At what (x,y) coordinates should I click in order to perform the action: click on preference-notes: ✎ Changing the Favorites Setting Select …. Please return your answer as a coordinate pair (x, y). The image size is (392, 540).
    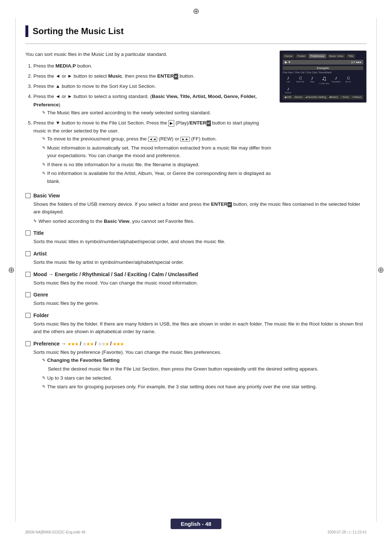
    Looking at the image, I should click on (204, 374).